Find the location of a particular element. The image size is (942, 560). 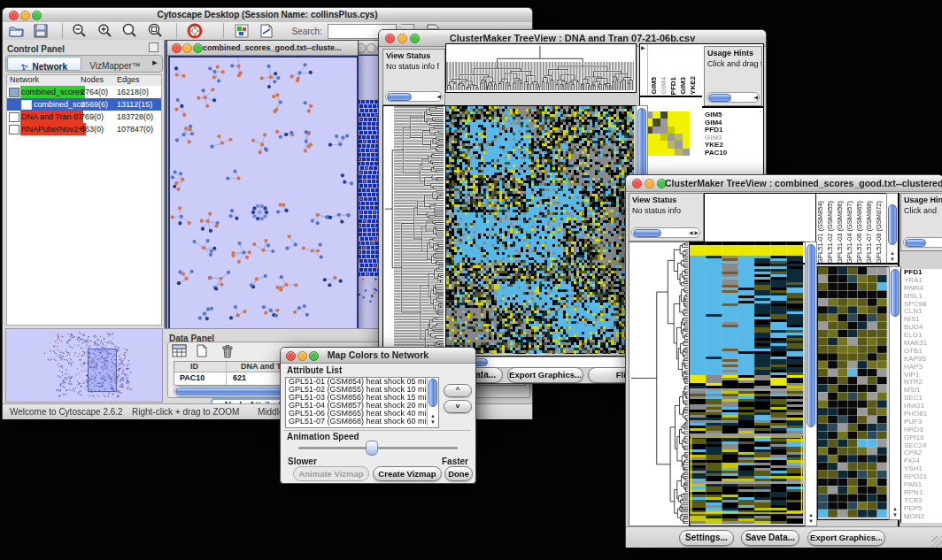

tv1-view-status-scrollbar: ◀ is located at coordinates (414, 96).